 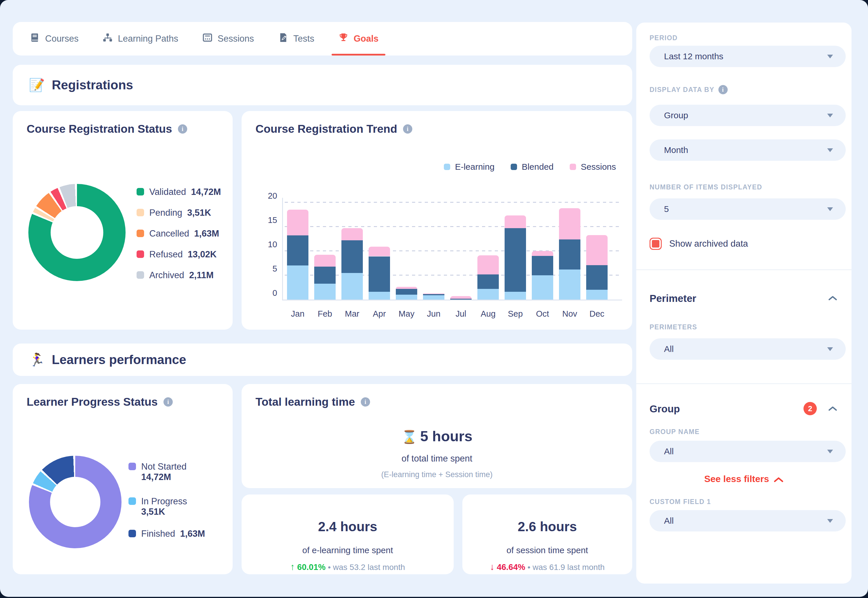 What do you see at coordinates (167, 534) in the screenshot?
I see `legend-item-finished: Finished 1,63M` at bounding box center [167, 534].